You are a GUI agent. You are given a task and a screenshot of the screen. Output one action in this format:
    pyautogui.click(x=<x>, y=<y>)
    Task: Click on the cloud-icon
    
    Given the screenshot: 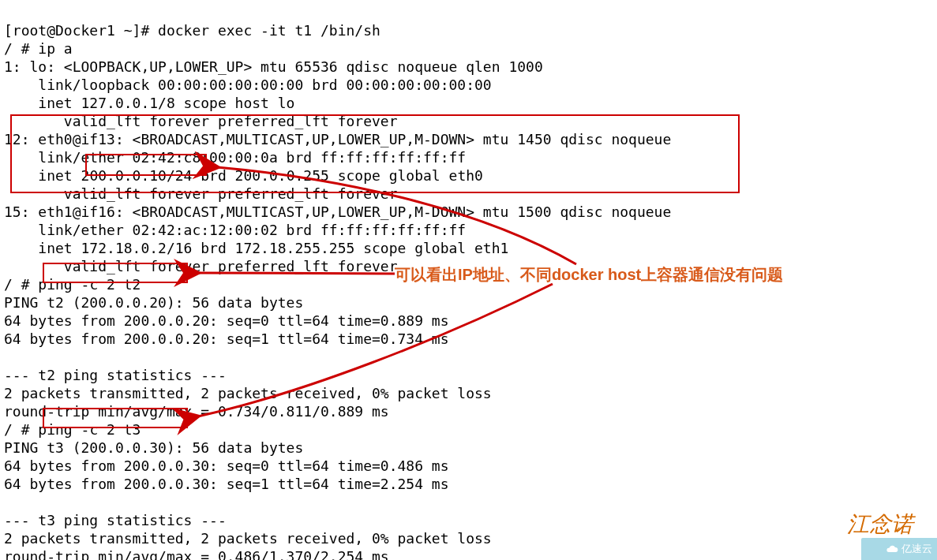 What is the action you would take?
    pyautogui.click(x=892, y=549)
    